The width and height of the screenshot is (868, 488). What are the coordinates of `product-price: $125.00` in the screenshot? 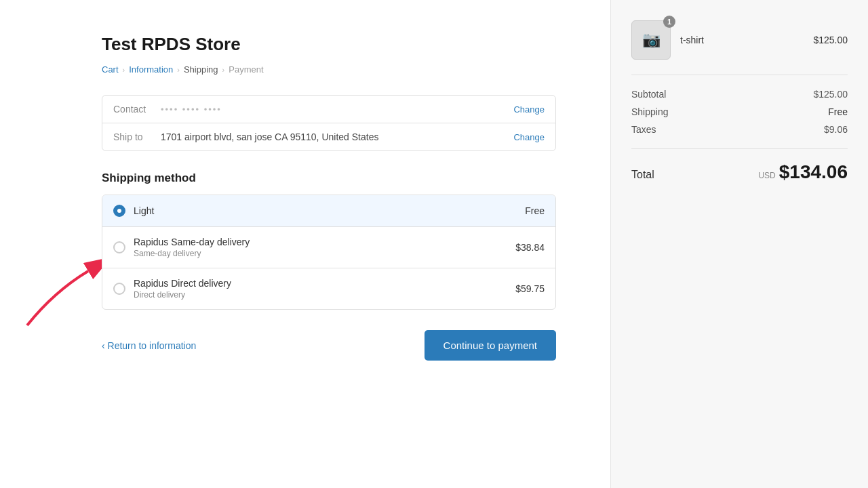 It's located at (830, 40).